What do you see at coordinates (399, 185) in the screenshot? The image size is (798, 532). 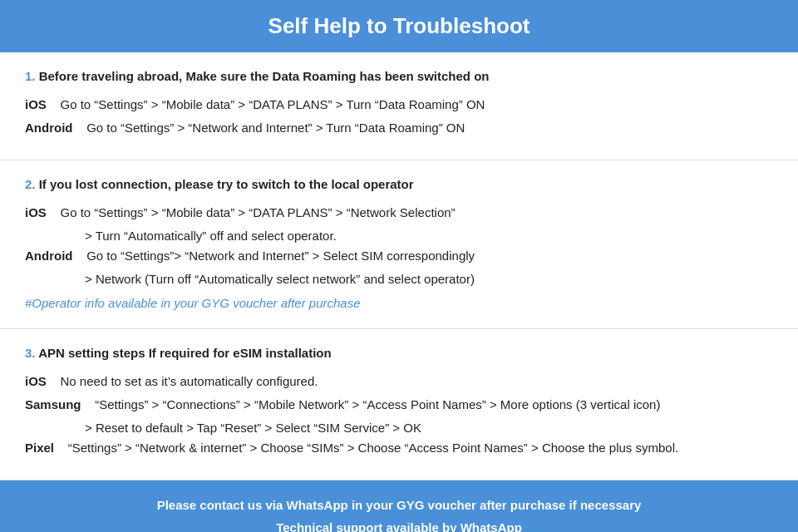 I see `section-2-title: 2. If you lost connection, please try to…` at bounding box center [399, 185].